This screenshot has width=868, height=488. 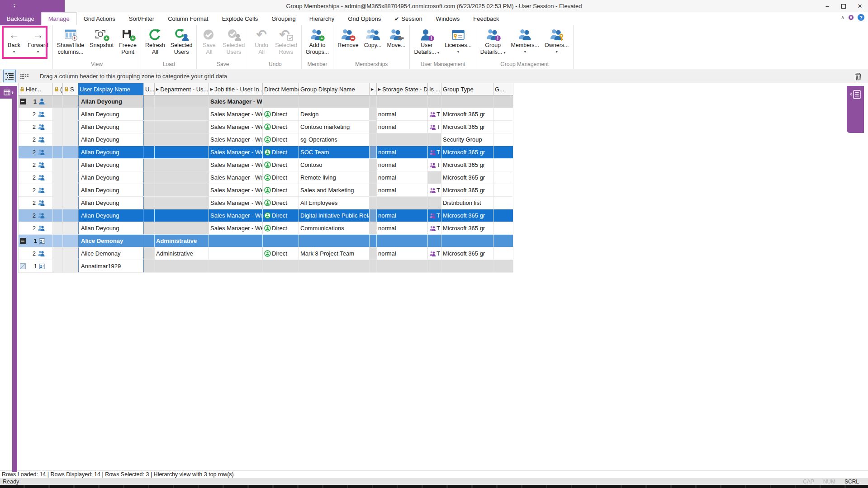 I want to click on column-header-hier: Hier..., so click(x=36, y=89).